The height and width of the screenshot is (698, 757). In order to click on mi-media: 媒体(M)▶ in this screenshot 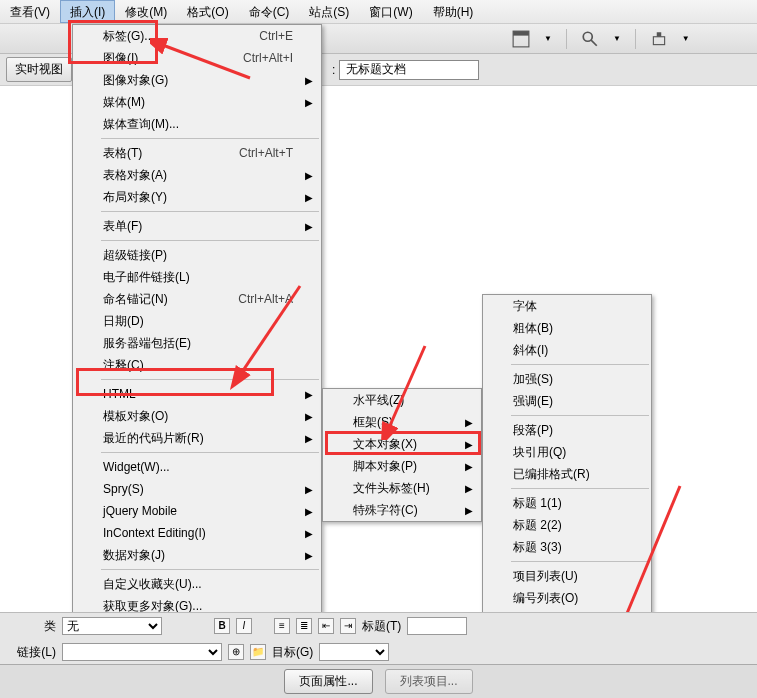, I will do `click(197, 102)`.